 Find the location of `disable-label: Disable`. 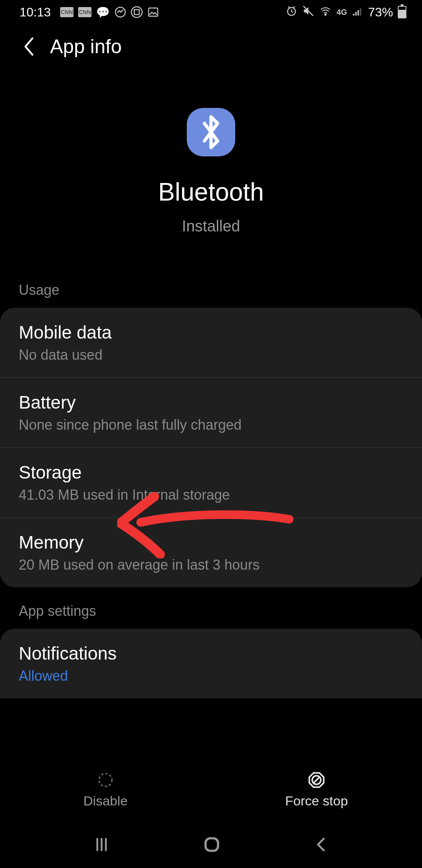

disable-label: Disable is located at coordinates (106, 801).